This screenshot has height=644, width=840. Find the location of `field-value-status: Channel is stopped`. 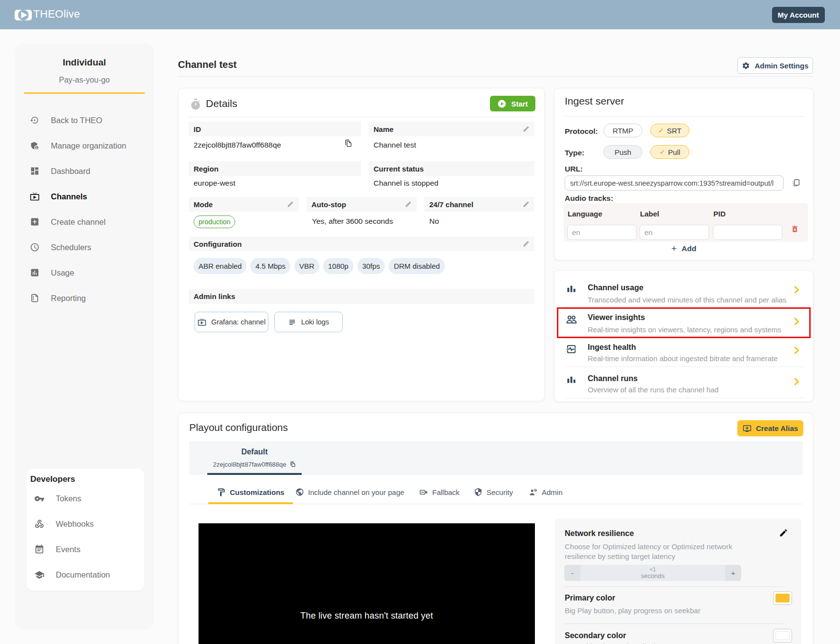

field-value-status: Channel is stopped is located at coordinates (406, 183).